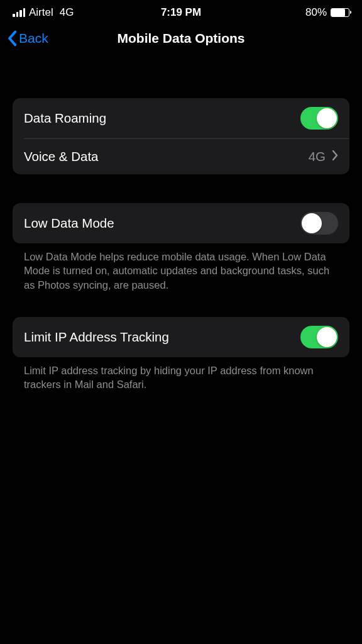 Image resolution: width=362 pixels, height=644 pixels. Describe the element at coordinates (181, 337) in the screenshot. I see `row-limit-ip: Limit IP Address Tracking` at that location.